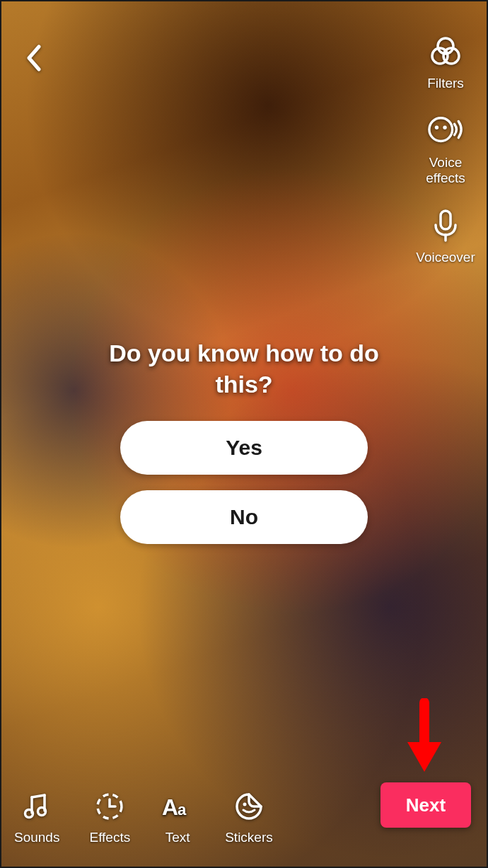 Image resolution: width=488 pixels, height=868 pixels. Describe the element at coordinates (249, 817) in the screenshot. I see `stickers-button: Stickers` at that location.